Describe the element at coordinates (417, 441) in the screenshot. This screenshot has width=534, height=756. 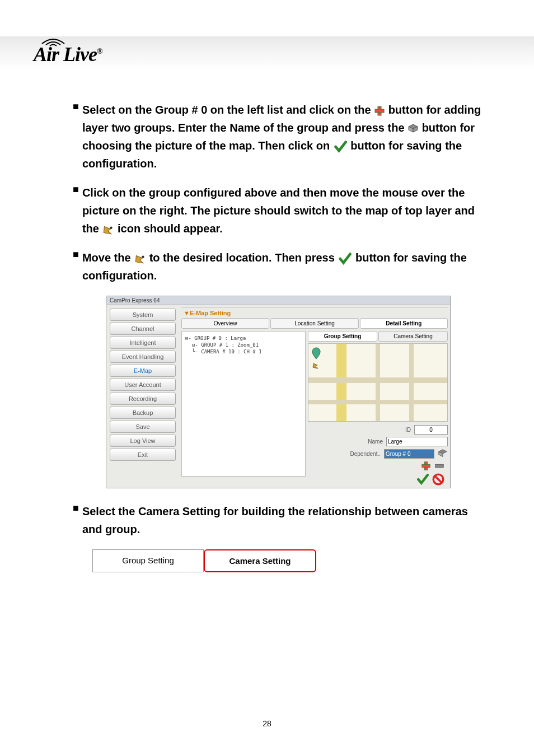
I see `name-input` at that location.